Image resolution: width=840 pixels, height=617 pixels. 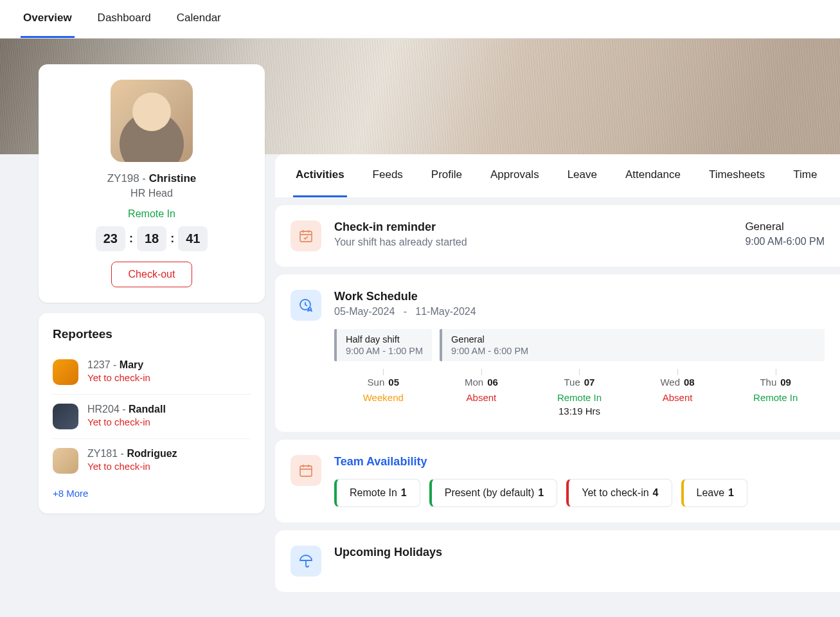 I want to click on reportee-id: 1237, so click(x=99, y=365).